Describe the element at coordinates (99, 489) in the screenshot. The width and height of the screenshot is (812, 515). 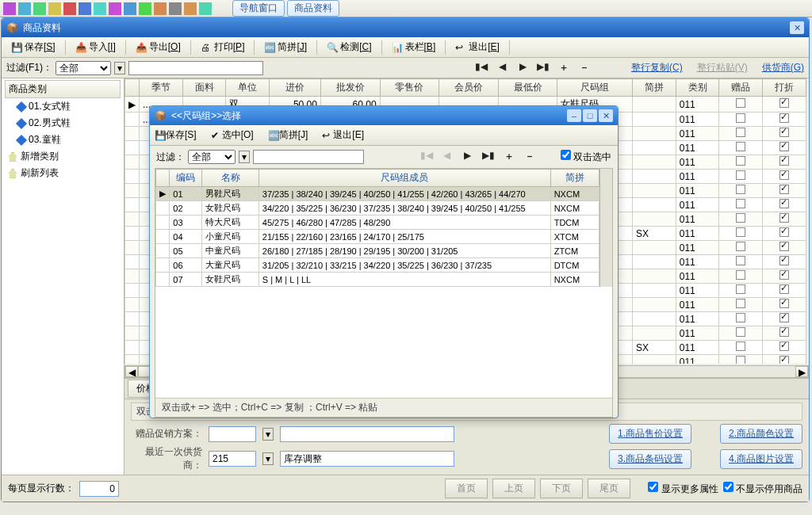
I see `rows-input` at that location.